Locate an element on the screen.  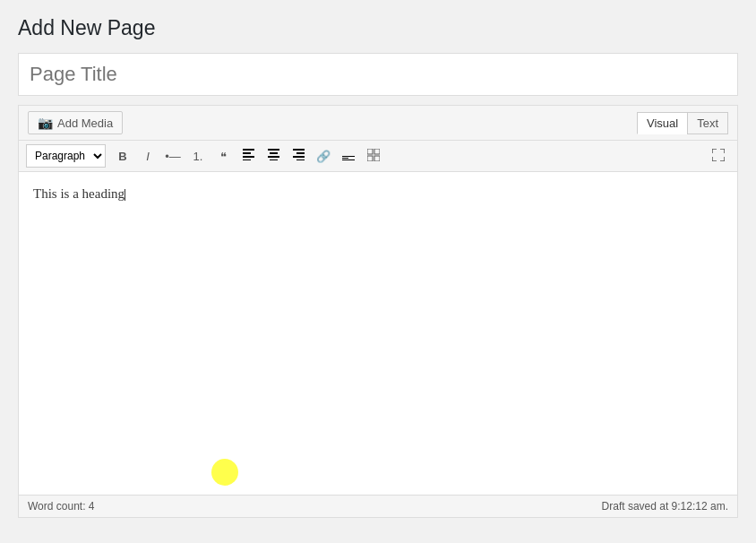
tab-visual: Visual is located at coordinates (662, 124).